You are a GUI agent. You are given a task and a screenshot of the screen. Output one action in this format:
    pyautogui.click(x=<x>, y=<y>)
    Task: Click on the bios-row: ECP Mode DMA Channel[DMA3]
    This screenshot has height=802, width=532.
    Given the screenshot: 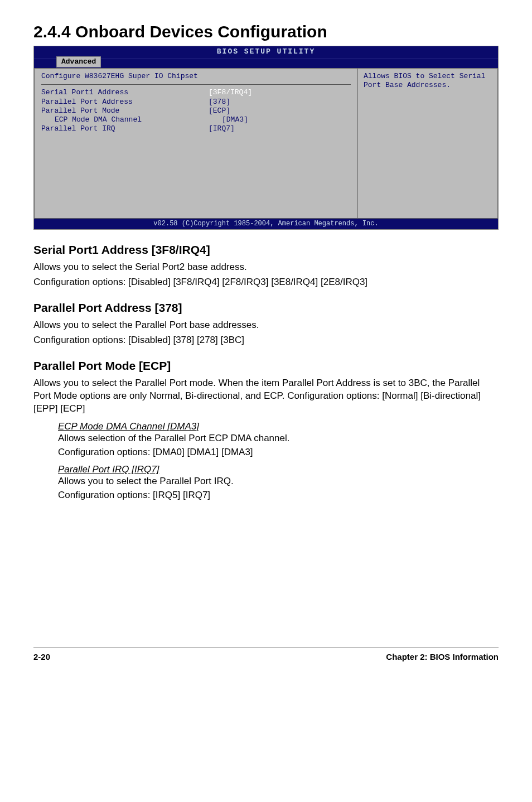 What is the action you would take?
    pyautogui.click(x=196, y=120)
    